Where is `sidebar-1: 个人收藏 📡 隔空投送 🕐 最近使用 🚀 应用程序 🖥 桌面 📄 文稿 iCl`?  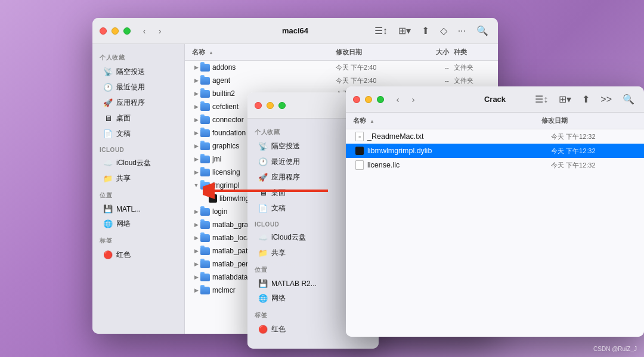
sidebar-1: 个人收藏 📡 隔空投送 🕐 最近使用 🚀 应用程序 🖥 桌面 📄 文稿 iCl is located at coordinates (138, 189).